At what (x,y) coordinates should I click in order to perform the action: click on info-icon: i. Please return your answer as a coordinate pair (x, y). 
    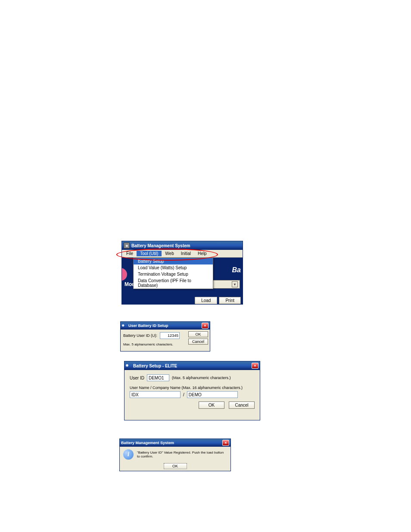
    Looking at the image, I should click on (128, 454).